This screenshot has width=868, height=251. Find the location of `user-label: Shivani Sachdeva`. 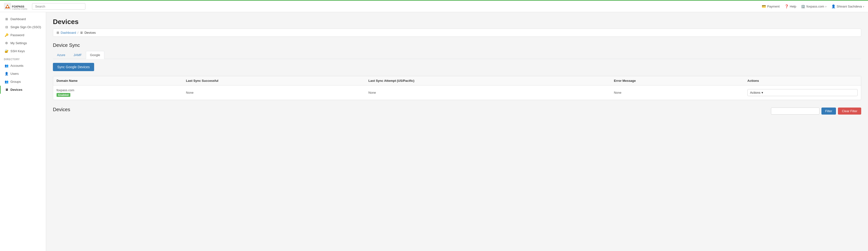

user-label: Shivani Sachdeva is located at coordinates (849, 6).